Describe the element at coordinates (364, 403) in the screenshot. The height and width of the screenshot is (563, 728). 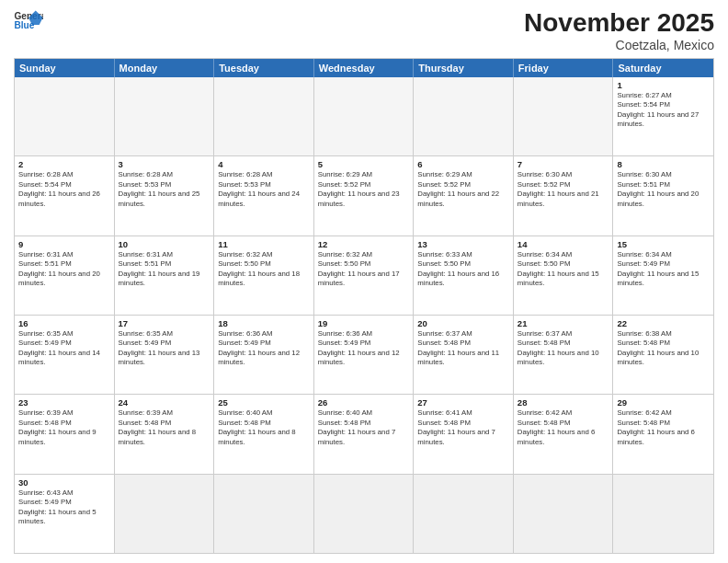
I see `day-number: 26` at that location.